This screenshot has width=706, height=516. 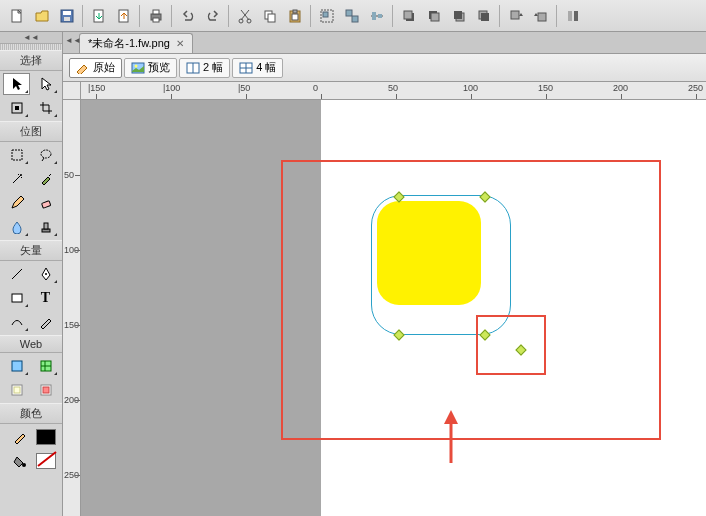 What do you see at coordinates (294, 16) in the screenshot?
I see `paste-button` at bounding box center [294, 16].